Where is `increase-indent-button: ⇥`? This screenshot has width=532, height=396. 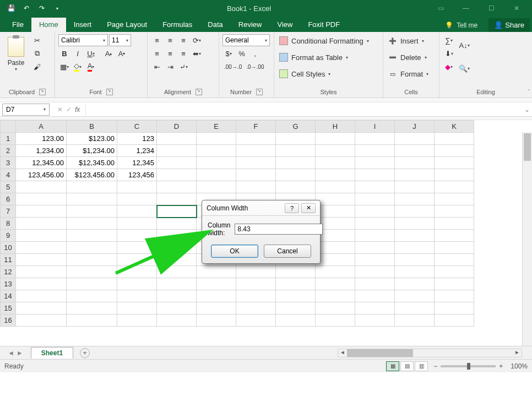
increase-indent-button: ⇥ is located at coordinates (170, 67).